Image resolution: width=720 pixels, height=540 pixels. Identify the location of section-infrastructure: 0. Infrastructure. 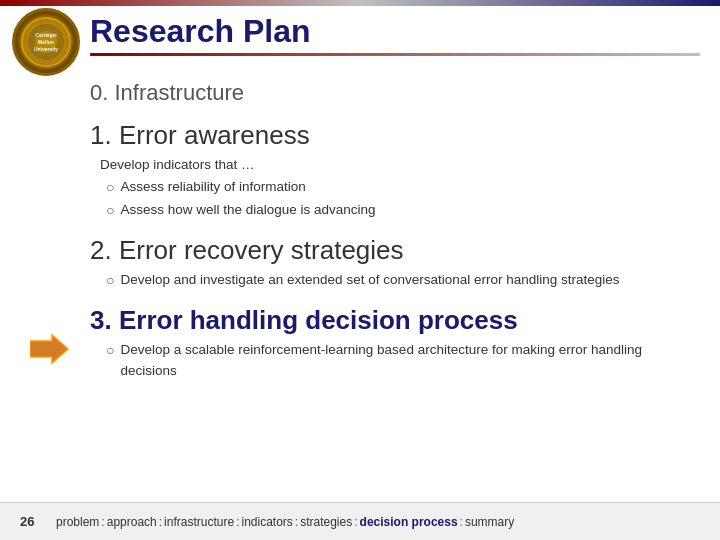
(395, 93).